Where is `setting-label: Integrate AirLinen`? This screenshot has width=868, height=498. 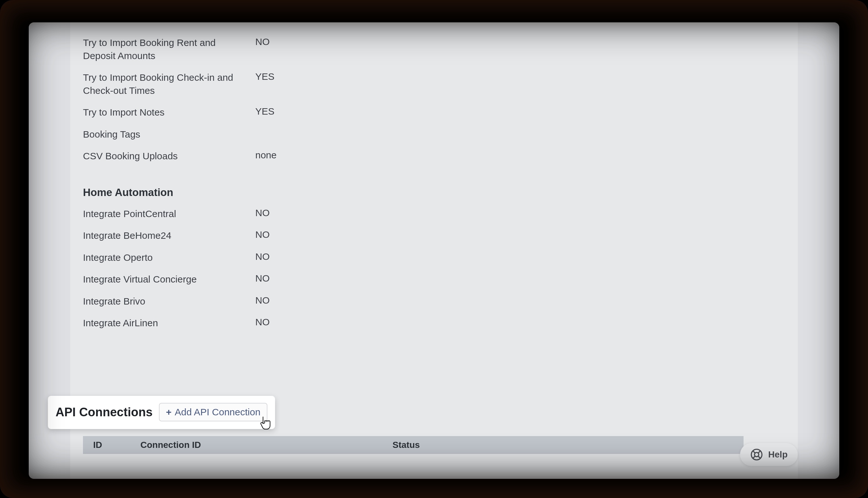 setting-label: Integrate AirLinen is located at coordinates (169, 323).